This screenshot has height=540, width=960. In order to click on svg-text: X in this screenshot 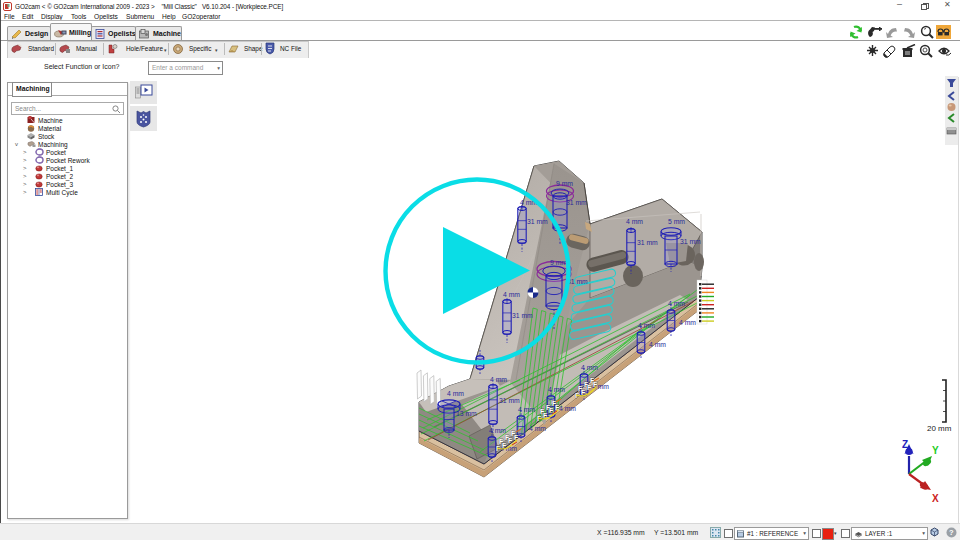, I will do `click(936, 498)`.